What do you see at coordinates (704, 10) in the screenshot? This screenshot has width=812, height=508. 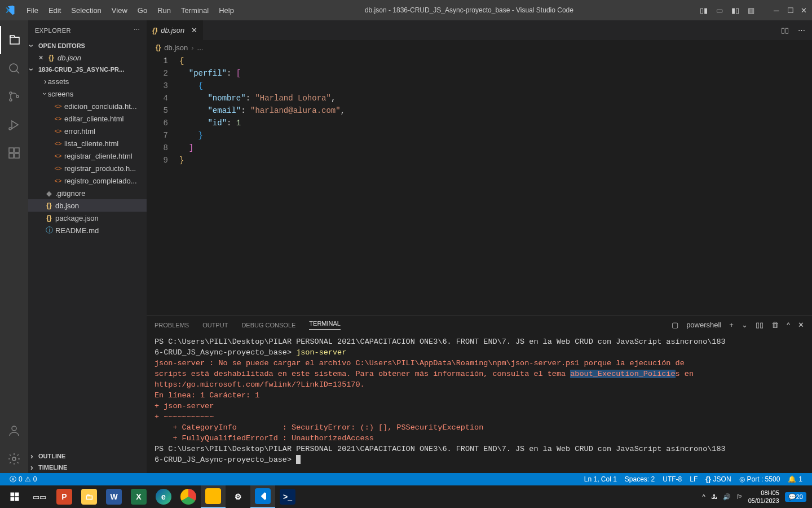 I see `toggle-primary-sidebar-icon: ▯▮` at bounding box center [704, 10].